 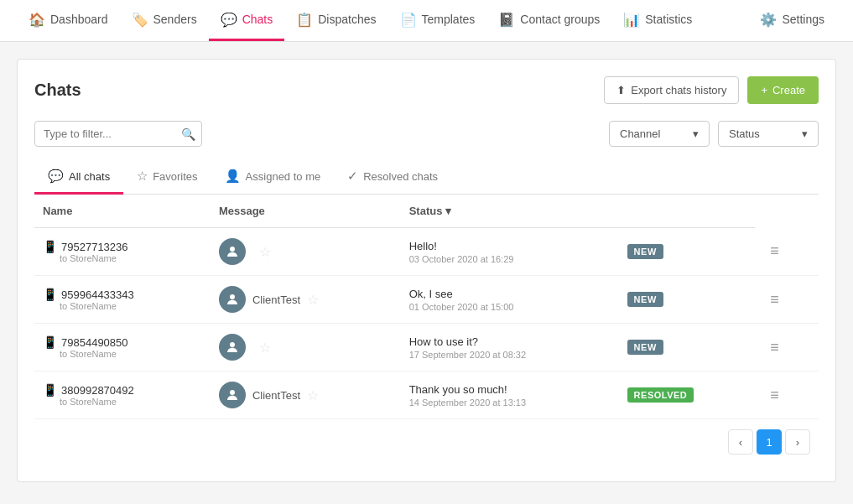 What do you see at coordinates (122, 211) in the screenshot?
I see `col-name: Name` at bounding box center [122, 211].